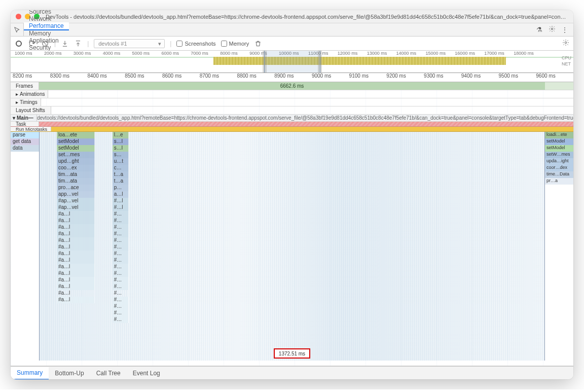  Describe the element at coordinates (45, 44) in the screenshot. I see `clear-button` at that location.